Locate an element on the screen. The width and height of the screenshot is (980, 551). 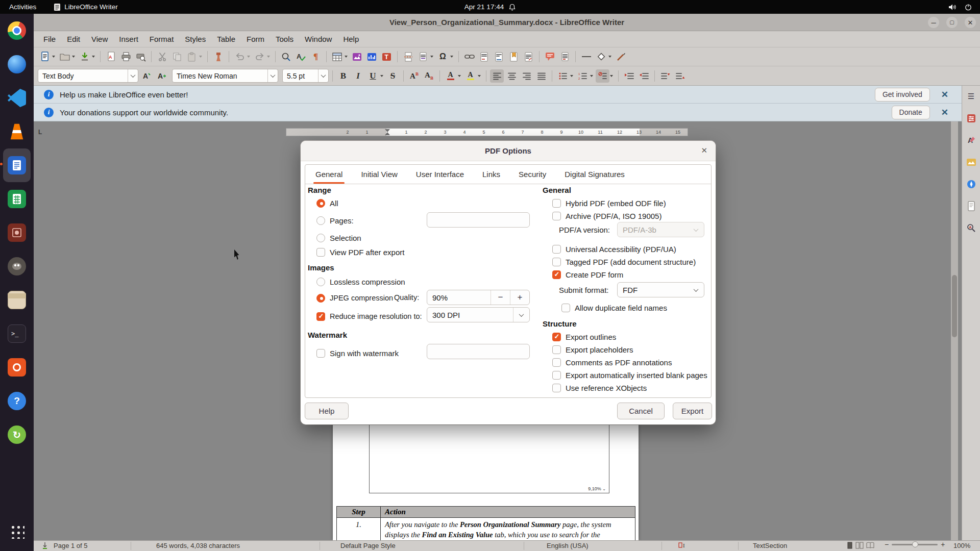
insert-table-dropdown is located at coordinates (346, 57).